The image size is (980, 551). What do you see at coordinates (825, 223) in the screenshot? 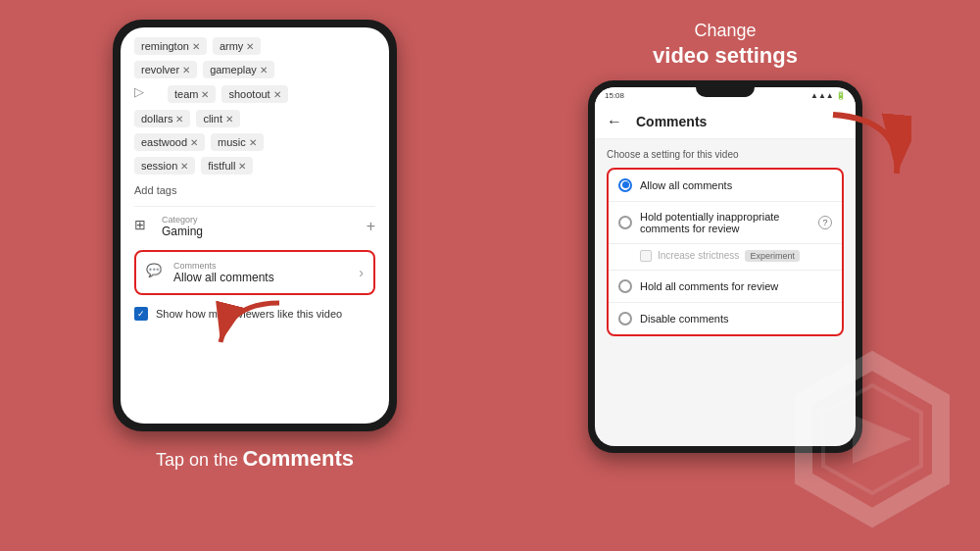
I see `info-icon: ?` at bounding box center [825, 223].